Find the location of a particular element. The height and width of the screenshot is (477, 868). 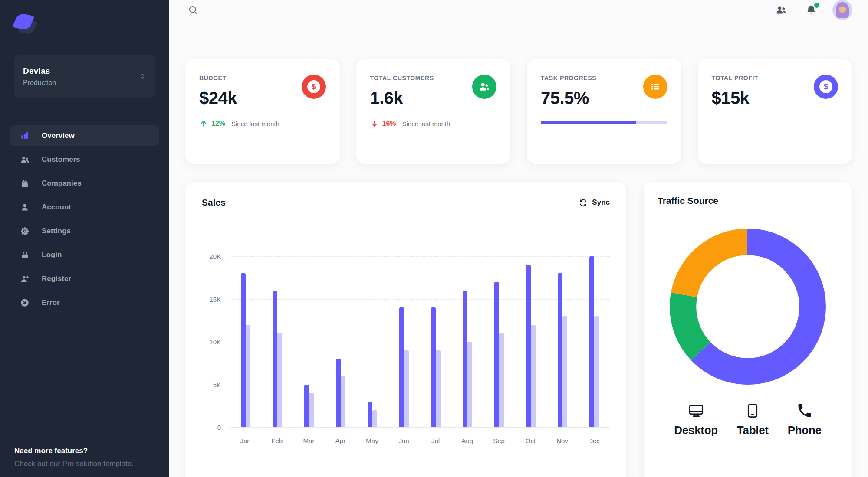

traffic-title: Traffic Source is located at coordinates (748, 201).